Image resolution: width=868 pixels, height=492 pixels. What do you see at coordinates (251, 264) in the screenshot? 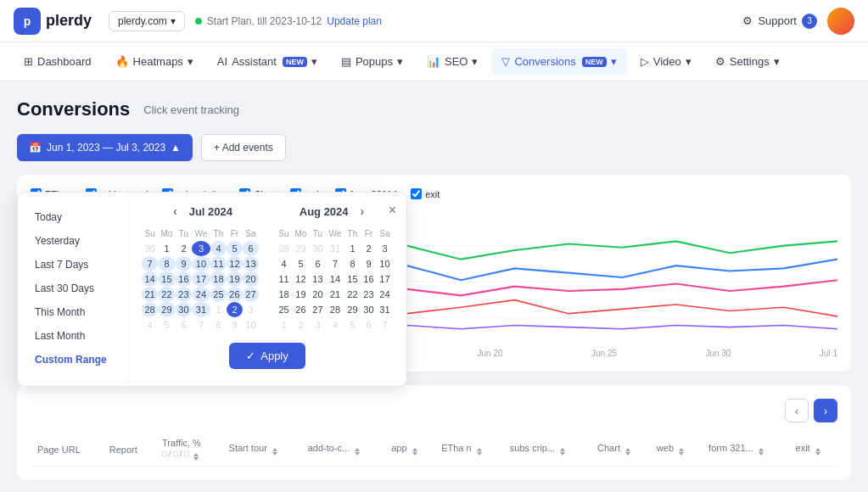
I see `cal-day: 13` at bounding box center [251, 264].